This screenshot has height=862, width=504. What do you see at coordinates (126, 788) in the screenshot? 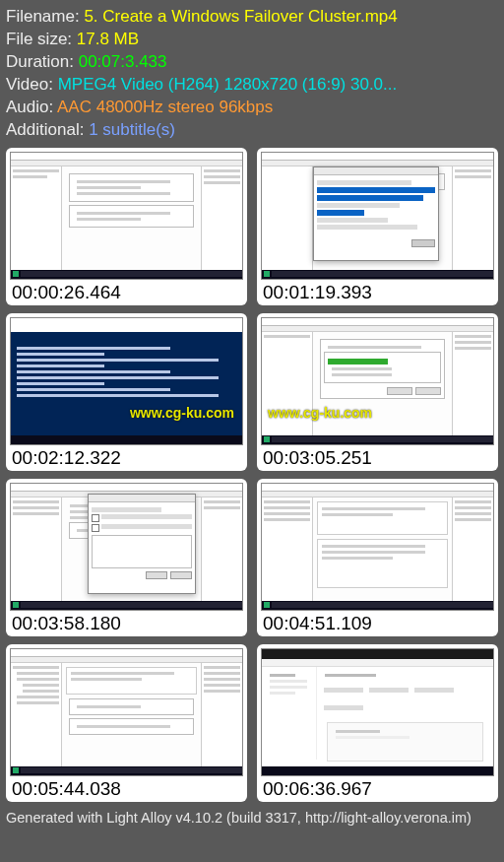
I see `thumbnail-timestamp: 00:05:44.038` at bounding box center [126, 788].